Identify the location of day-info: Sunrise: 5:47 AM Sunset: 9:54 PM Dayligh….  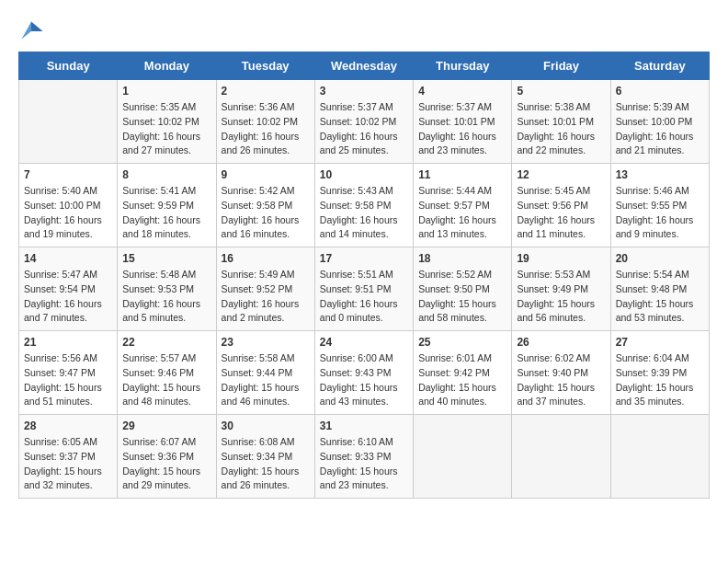
(68, 296).